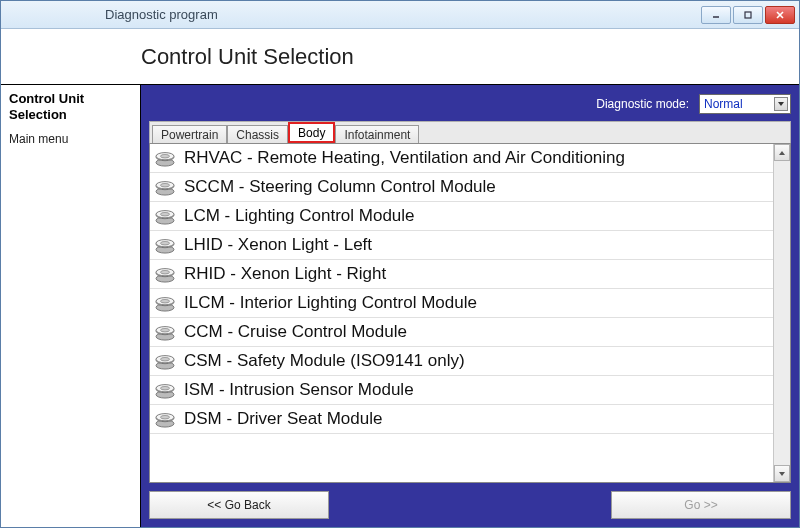 The height and width of the screenshot is (528, 800). Describe the element at coordinates (724, 104) in the screenshot. I see `diagnostic-mode-value: Normal` at that location.